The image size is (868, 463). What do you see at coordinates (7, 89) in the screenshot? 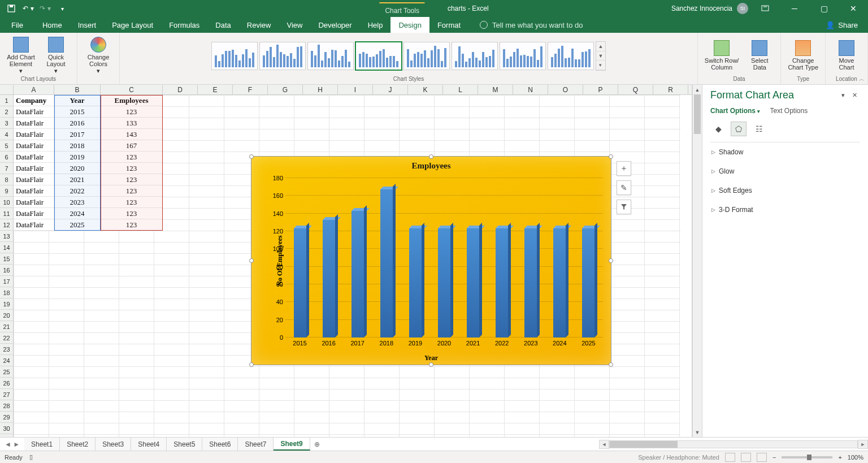
I see `select-all-corner` at bounding box center [7, 89].